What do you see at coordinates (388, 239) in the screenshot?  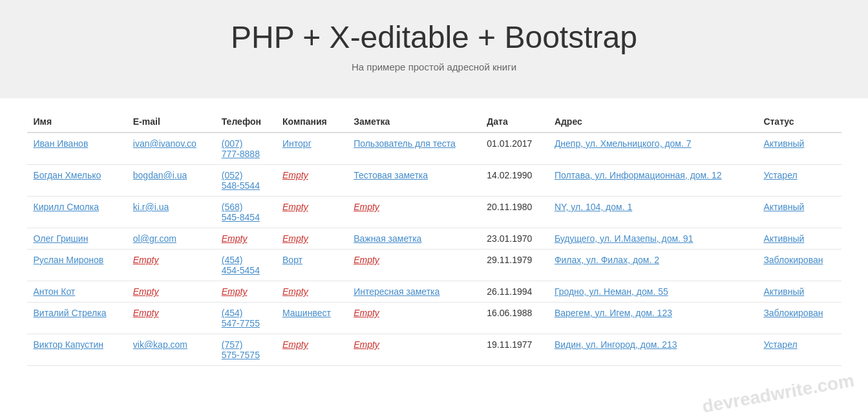 I see `row-note-link: Важная заметка` at bounding box center [388, 239].